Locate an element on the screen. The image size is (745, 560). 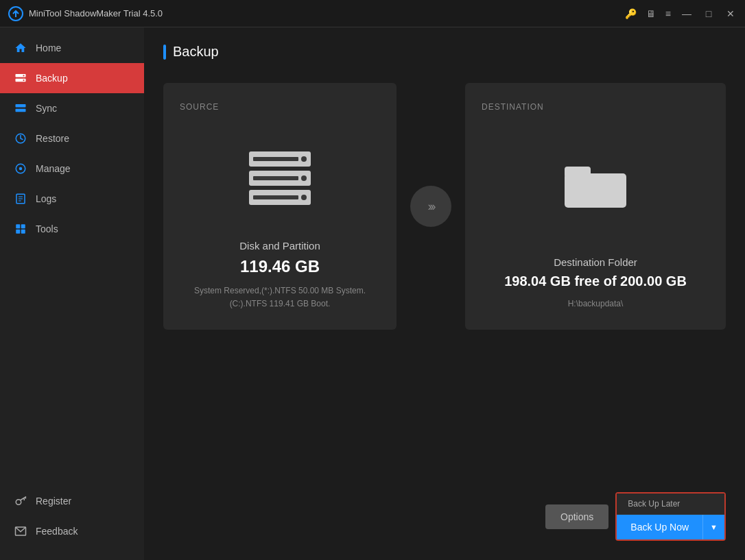
sidebar-item-home: Home is located at coordinates (72, 48).